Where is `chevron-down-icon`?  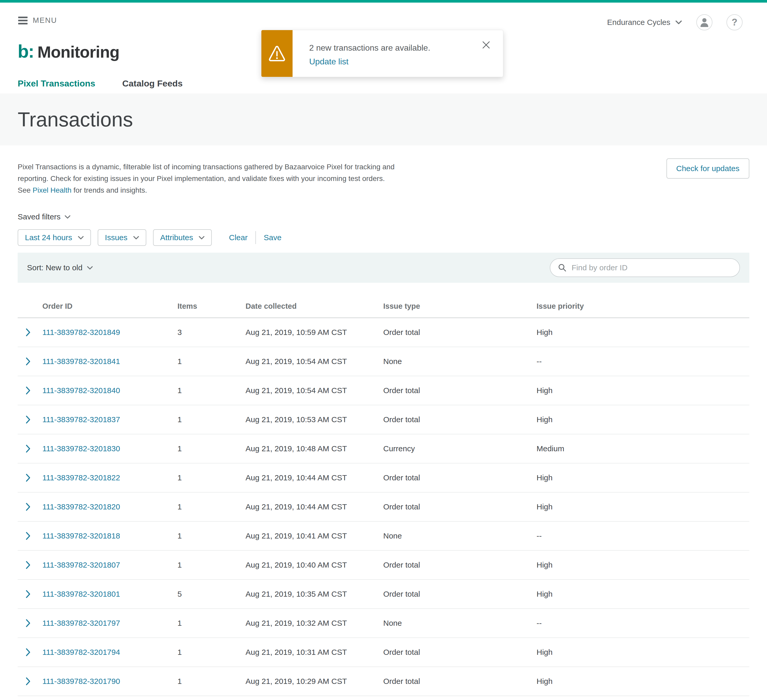 chevron-down-icon is located at coordinates (679, 22).